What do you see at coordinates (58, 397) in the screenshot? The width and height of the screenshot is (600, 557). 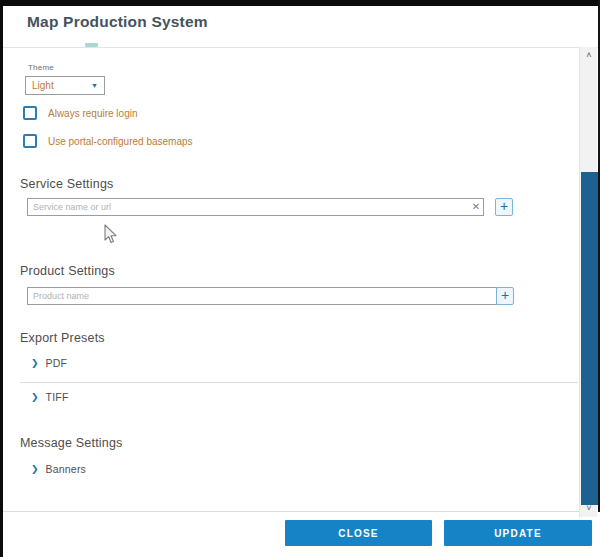 I see `tiff-preset-label: TIFF` at bounding box center [58, 397].